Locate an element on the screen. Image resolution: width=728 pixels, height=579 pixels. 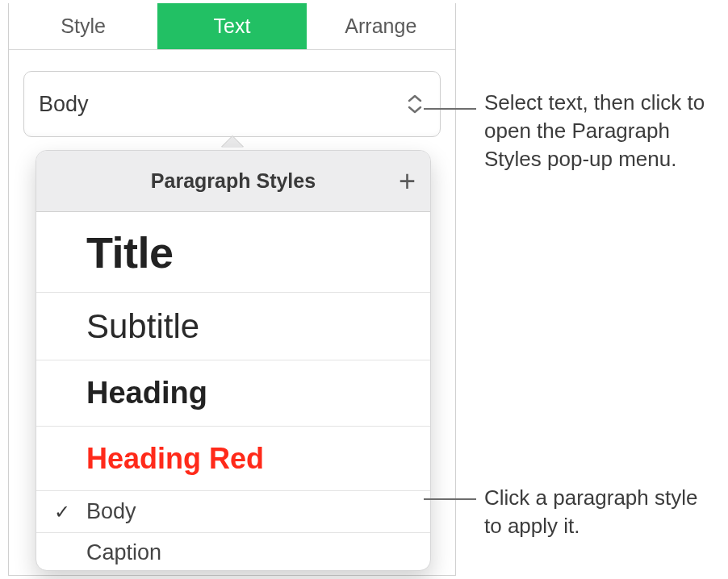
style-label: Body is located at coordinates (111, 511).